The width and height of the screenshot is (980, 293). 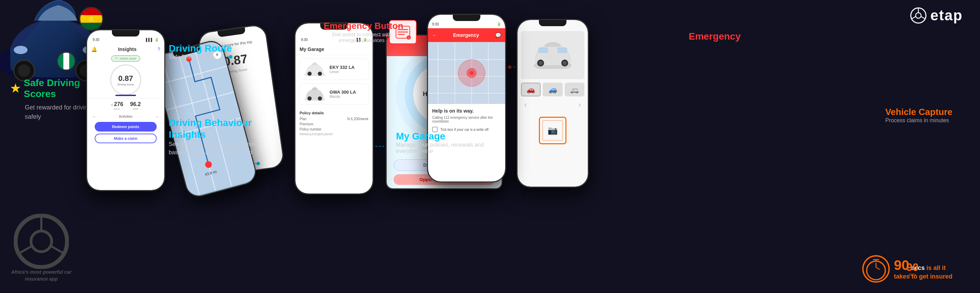 What do you see at coordinates (126, 33) in the screenshot?
I see `phone-notch` at bounding box center [126, 33].